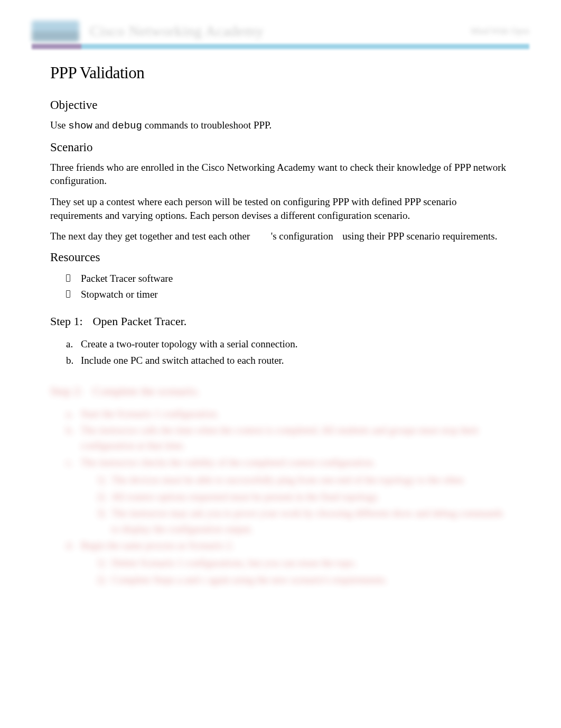 This screenshot has width=561, height=728. I want to click on step-title: Complete the scenario., so click(146, 391).